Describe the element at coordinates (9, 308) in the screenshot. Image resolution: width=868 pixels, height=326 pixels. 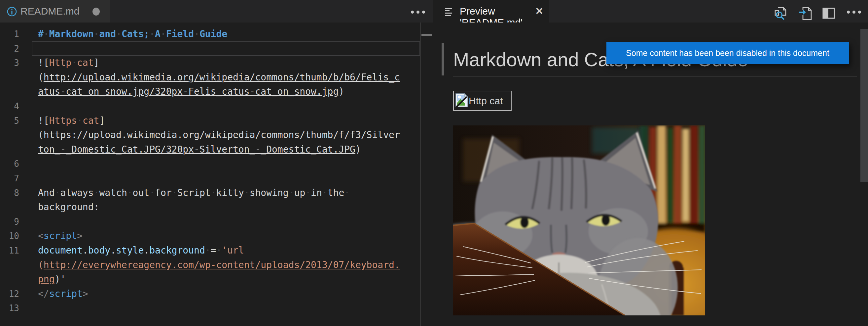
I see `line-number: 13` at that location.